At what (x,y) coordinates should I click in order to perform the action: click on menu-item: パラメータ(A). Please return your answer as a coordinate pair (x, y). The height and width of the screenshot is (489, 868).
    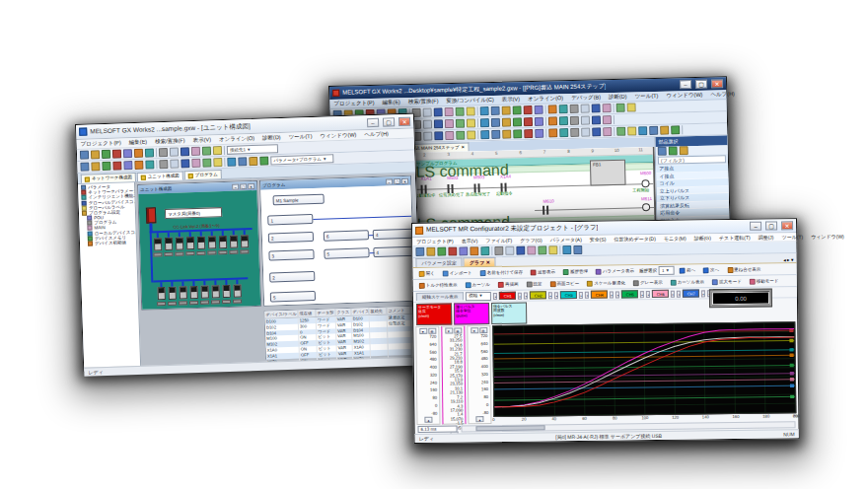
    Looking at the image, I should click on (566, 240).